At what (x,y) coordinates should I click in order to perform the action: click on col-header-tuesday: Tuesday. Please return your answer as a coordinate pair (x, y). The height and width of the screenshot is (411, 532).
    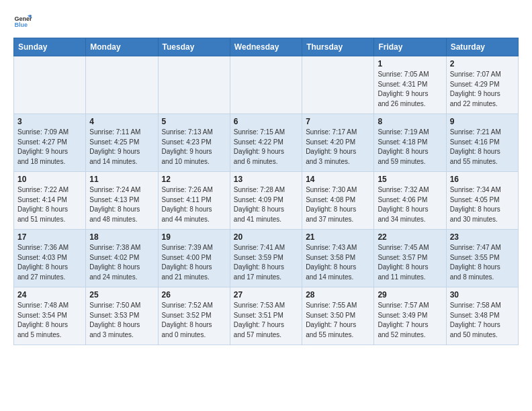
    Looking at the image, I should click on (193, 47).